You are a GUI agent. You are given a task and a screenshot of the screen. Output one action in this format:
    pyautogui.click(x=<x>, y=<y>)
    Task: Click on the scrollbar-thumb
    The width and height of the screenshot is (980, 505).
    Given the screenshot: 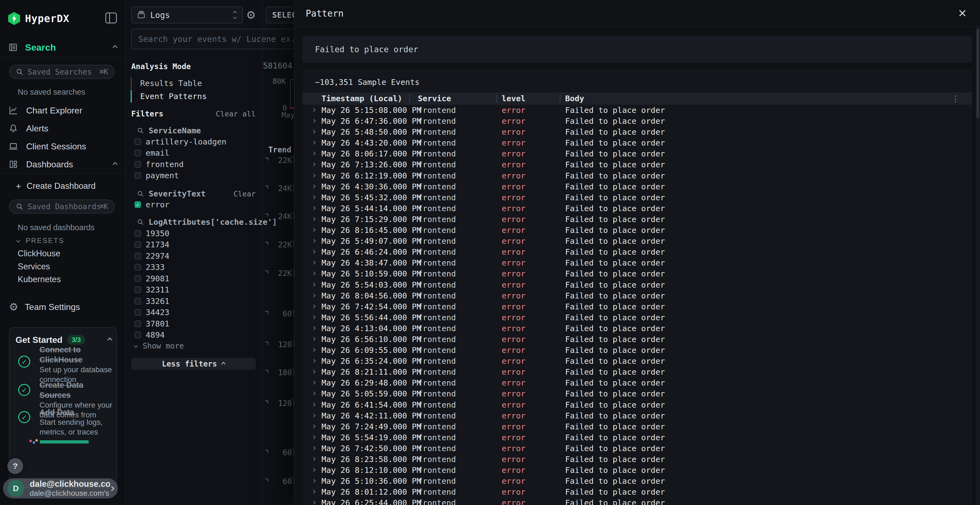 What is the action you would take?
    pyautogui.click(x=978, y=73)
    